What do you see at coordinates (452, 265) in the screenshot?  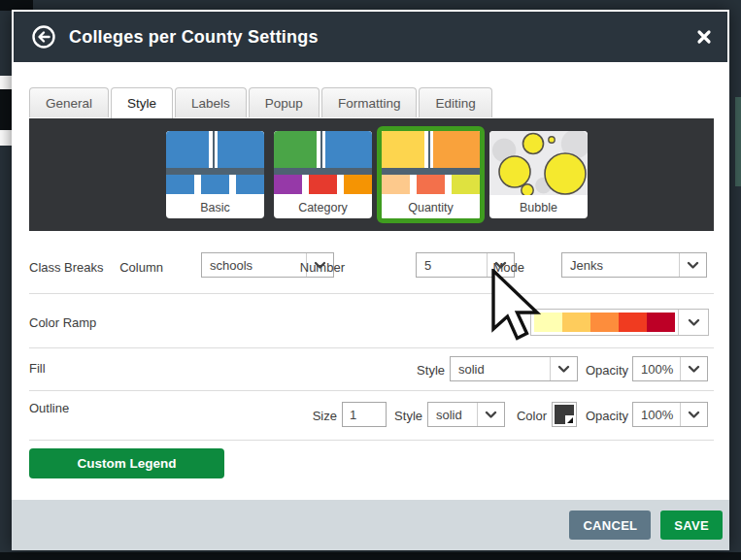 I see `number-value: 5` at bounding box center [452, 265].